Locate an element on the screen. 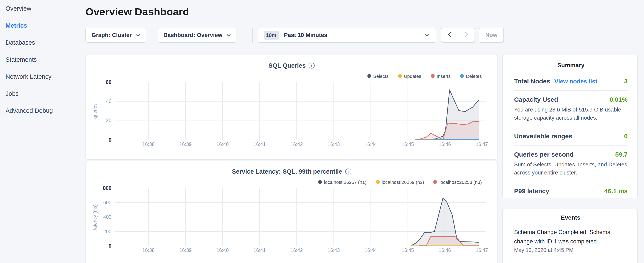 This screenshot has height=263, width=644. y-axis-tick: 600 is located at coordinates (99, 202).